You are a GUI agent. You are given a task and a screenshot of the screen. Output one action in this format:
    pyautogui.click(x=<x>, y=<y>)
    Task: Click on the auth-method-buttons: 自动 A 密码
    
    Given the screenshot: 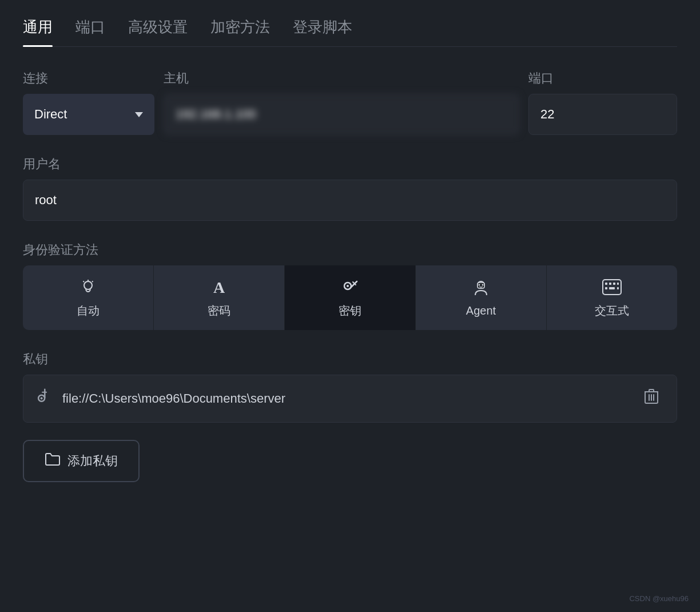 What is the action you would take?
    pyautogui.click(x=350, y=297)
    